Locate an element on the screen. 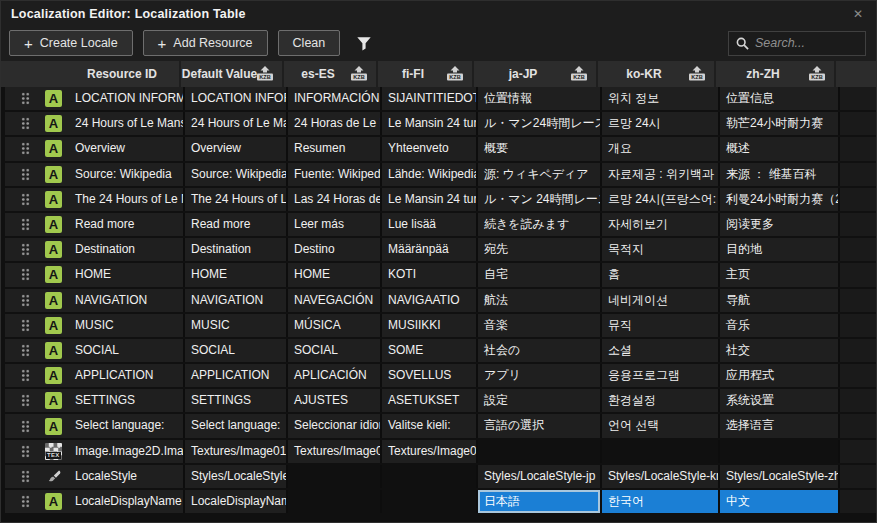 The height and width of the screenshot is (523, 877). clean-button: Clean is located at coordinates (310, 43).